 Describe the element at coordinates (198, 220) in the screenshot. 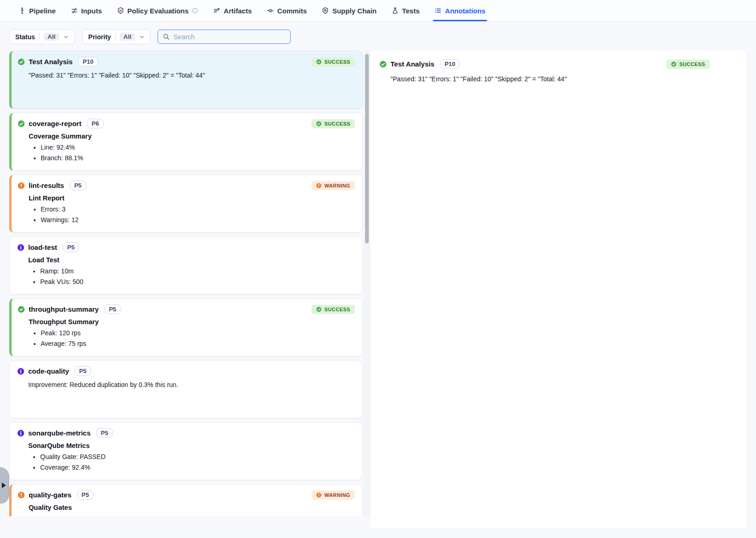

I see `annotation-bullet: Warnings: 12` at that location.